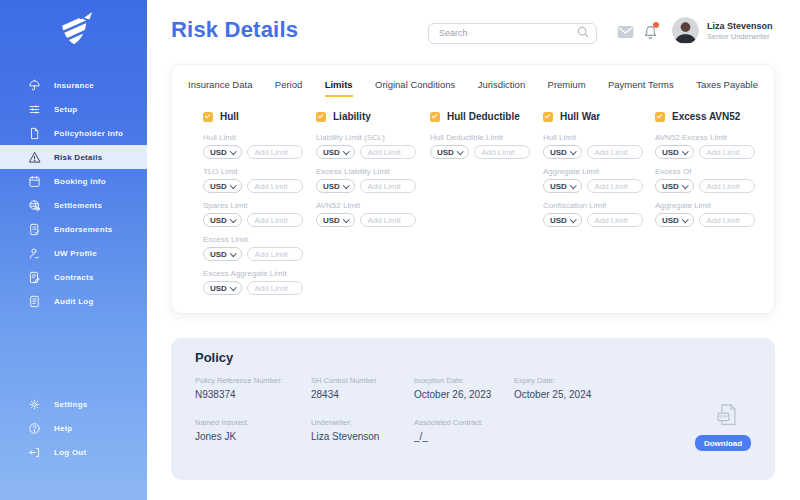 The image size is (800, 500). Describe the element at coordinates (74, 85) in the screenshot. I see `sidebar-item-insurance: Insurance` at that location.